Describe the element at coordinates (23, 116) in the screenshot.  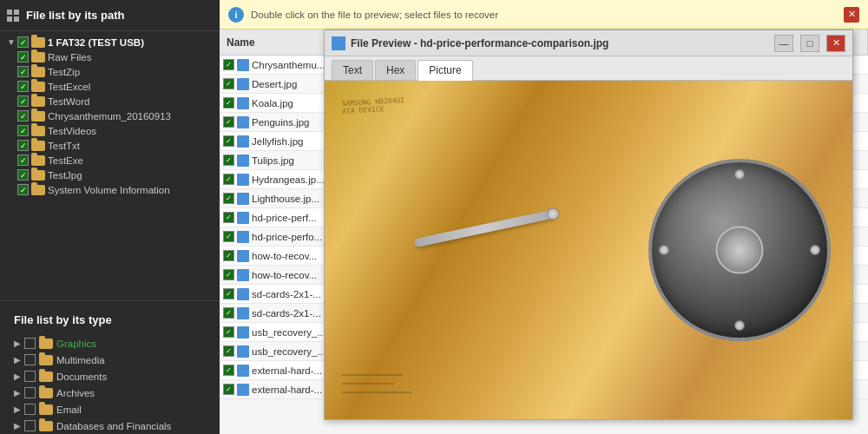
I see `chrys-checkbox` at that location.